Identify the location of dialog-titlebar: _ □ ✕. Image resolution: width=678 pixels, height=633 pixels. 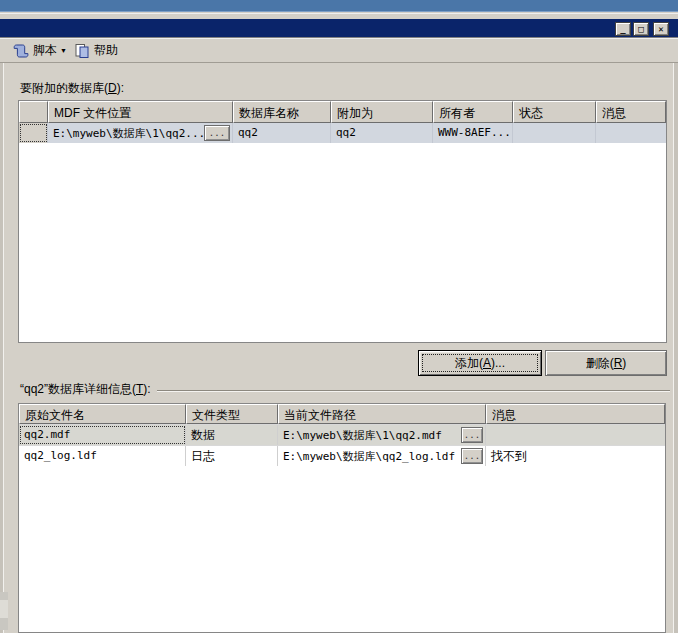
(339, 28).